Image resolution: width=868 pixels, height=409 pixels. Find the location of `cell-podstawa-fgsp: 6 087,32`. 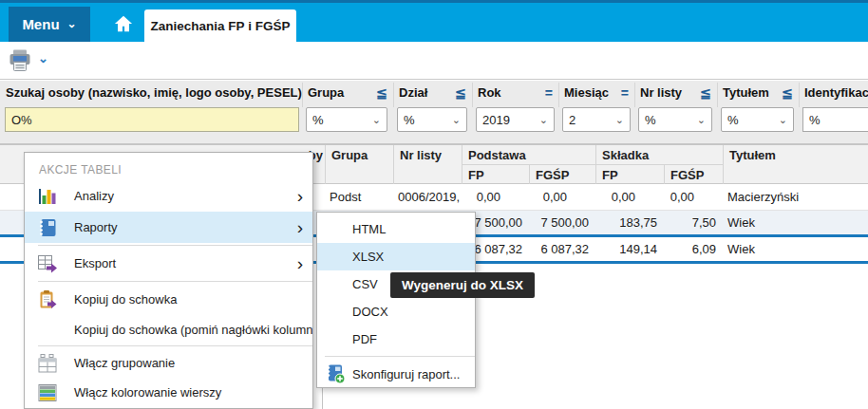

cell-podstawa-fgsp: 6 087,32 is located at coordinates (563, 249).